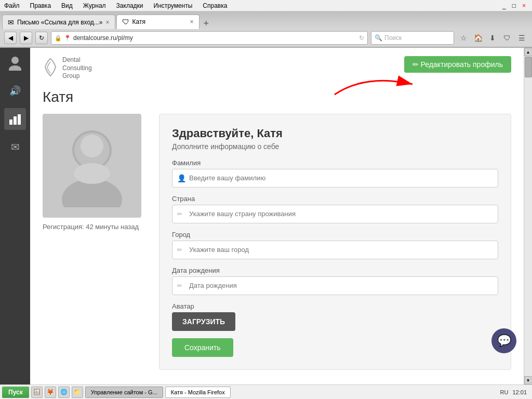  What do you see at coordinates (335, 235) in the screenshot?
I see `label-city: Город` at bounding box center [335, 235].